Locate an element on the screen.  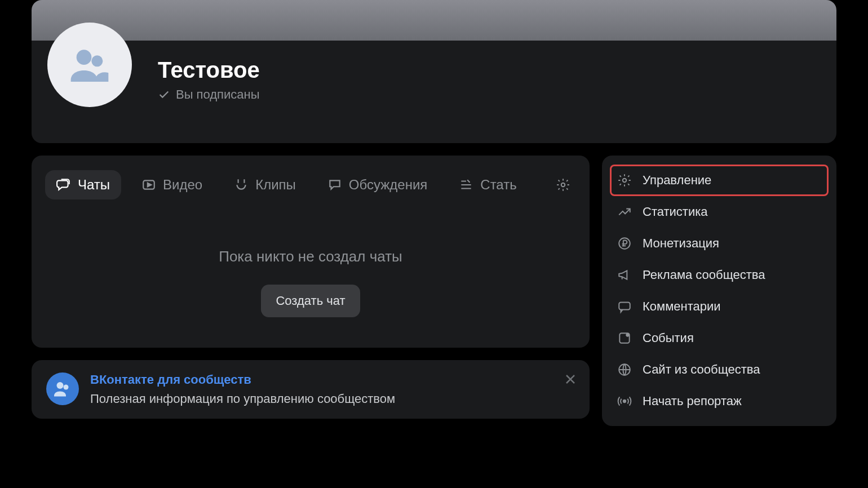
menu-label: Комментарии is located at coordinates (682, 307).